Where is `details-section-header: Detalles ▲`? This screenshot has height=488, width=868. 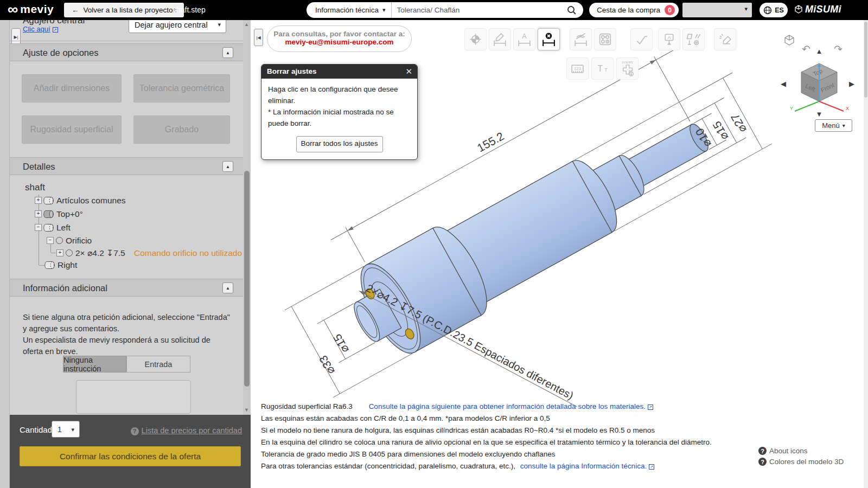 details-section-header: Detalles ▲ is located at coordinates (126, 166).